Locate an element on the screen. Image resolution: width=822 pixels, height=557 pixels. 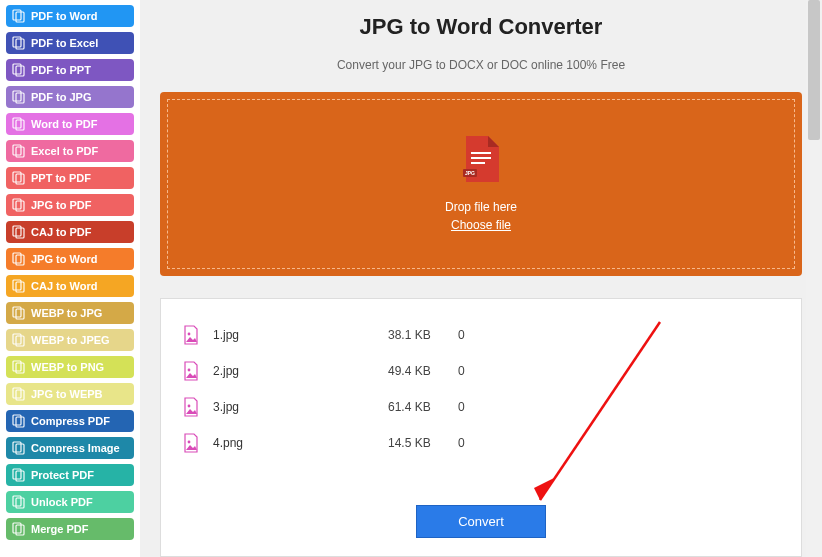
sidebar-item-label: Word to PDF is located at coordinates (64, 124).